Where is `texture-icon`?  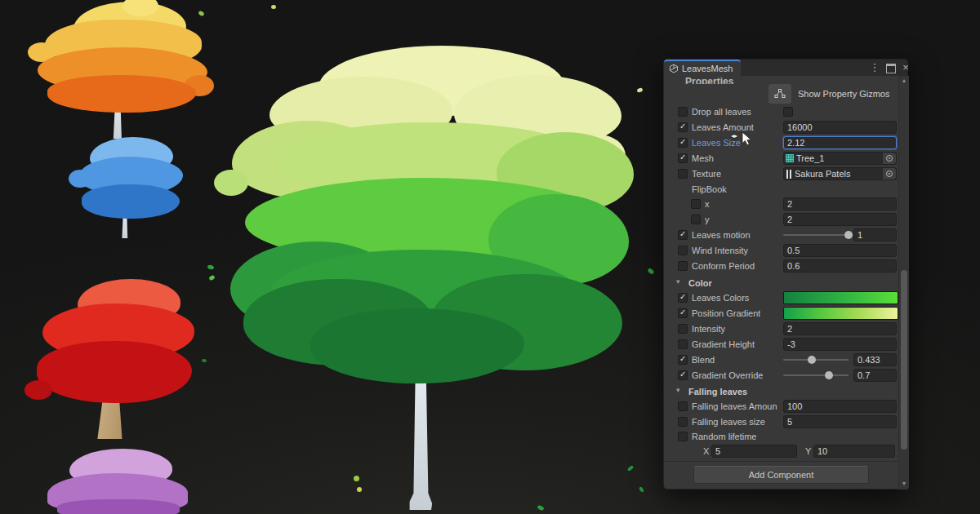
texture-icon is located at coordinates (789, 175).